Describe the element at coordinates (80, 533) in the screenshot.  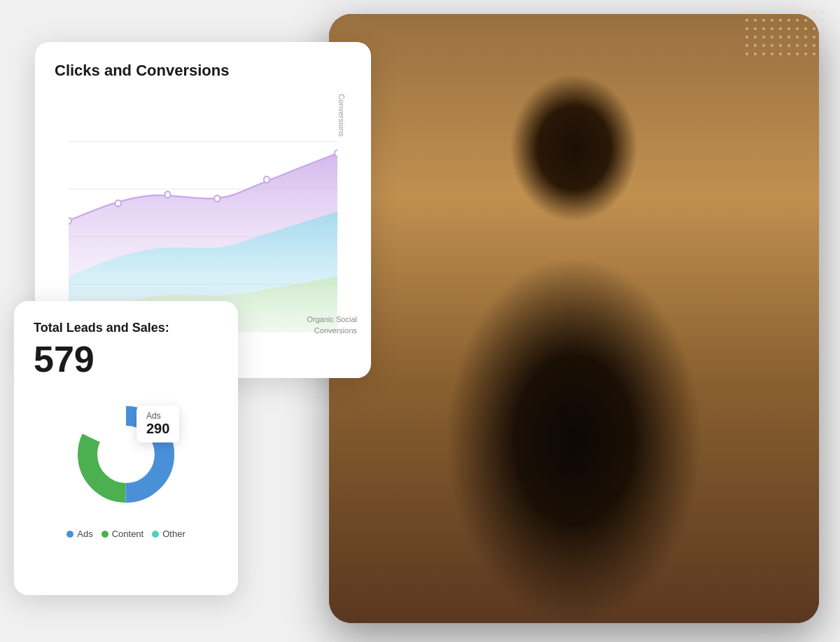
I see `legend-item-ads: Ads` at that location.